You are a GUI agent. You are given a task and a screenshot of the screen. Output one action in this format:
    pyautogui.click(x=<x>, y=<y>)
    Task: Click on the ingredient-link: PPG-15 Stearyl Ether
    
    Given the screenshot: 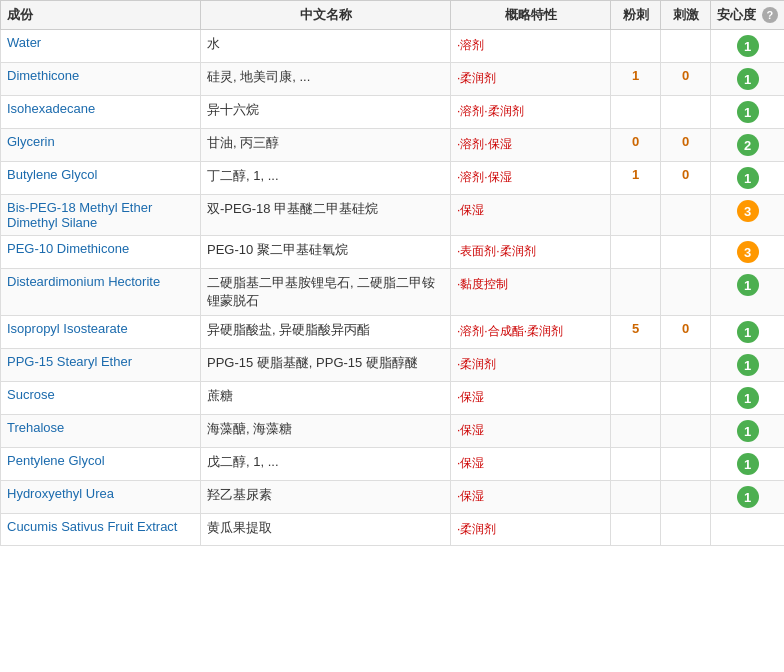 What is the action you would take?
    pyautogui.click(x=70, y=362)
    